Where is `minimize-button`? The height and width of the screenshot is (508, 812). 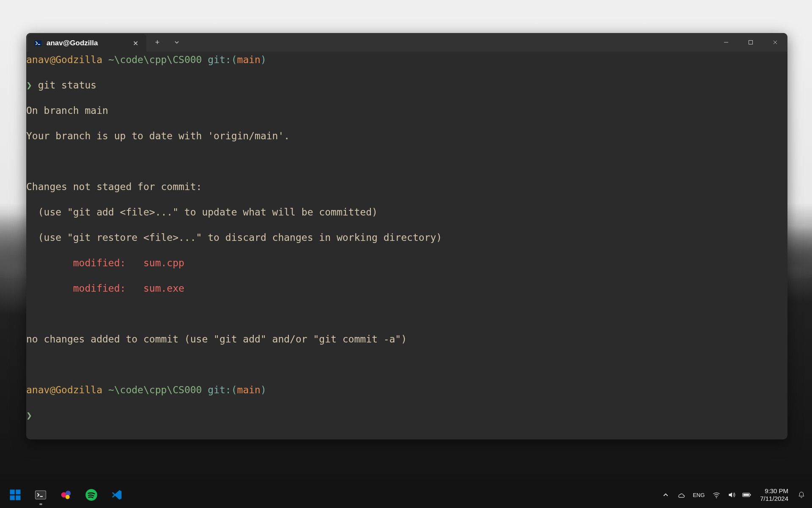
minimize-button is located at coordinates (726, 42).